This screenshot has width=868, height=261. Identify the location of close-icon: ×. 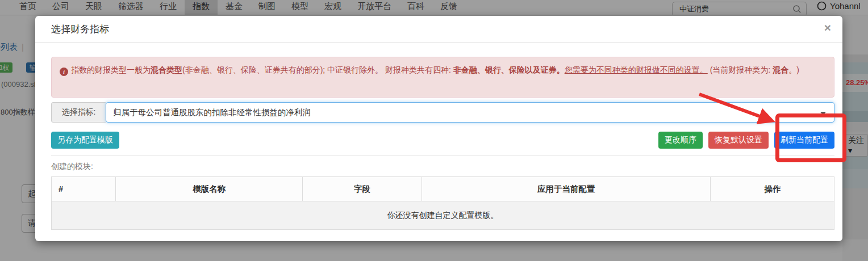
(828, 27).